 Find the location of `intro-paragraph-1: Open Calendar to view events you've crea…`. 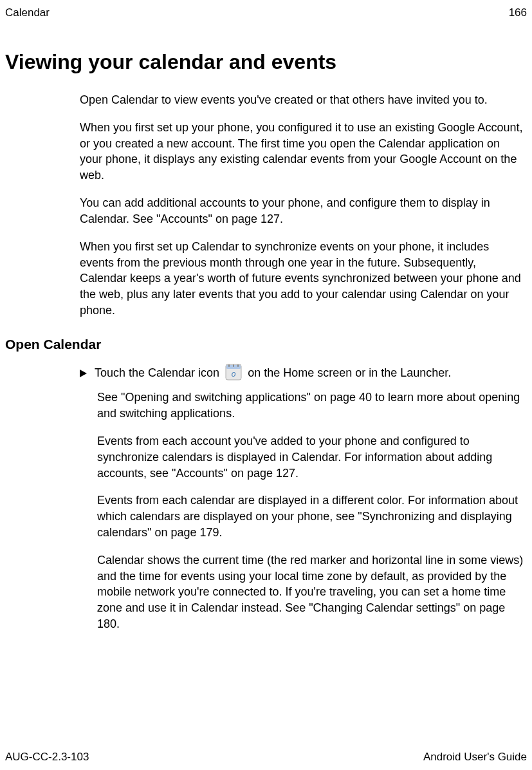

intro-paragraph-1: Open Calendar to view events you've crea… is located at coordinates (302, 100).